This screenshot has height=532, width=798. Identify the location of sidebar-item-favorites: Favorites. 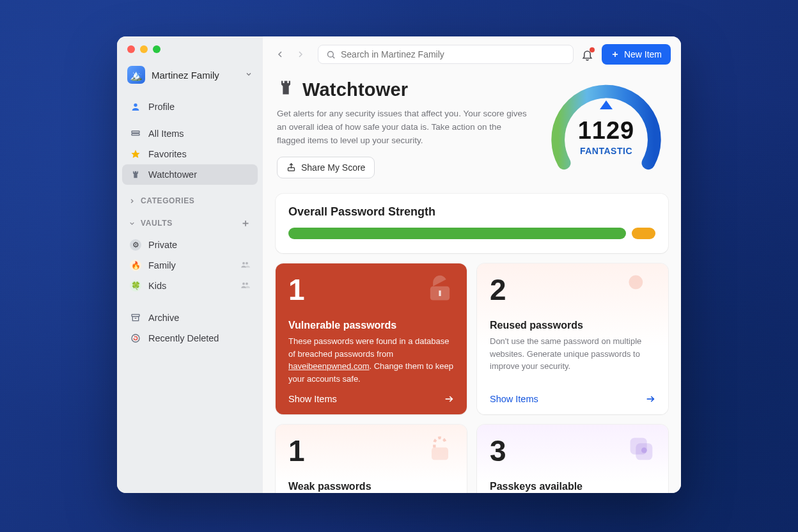
(190, 154).